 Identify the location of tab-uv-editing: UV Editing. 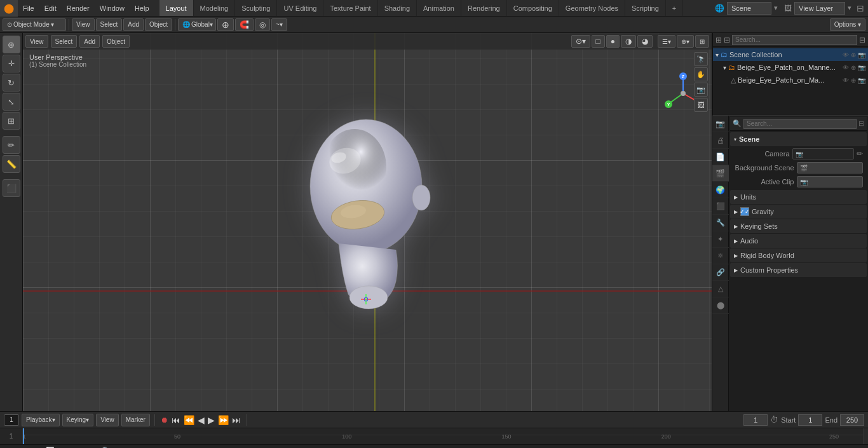
(300, 8).